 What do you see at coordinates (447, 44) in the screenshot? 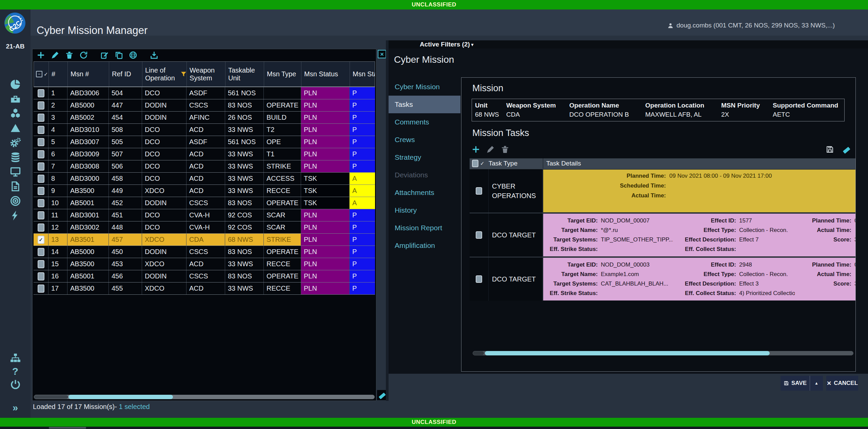
I see `active-filters-dropdown: Active Filters (2) ▾` at bounding box center [447, 44].